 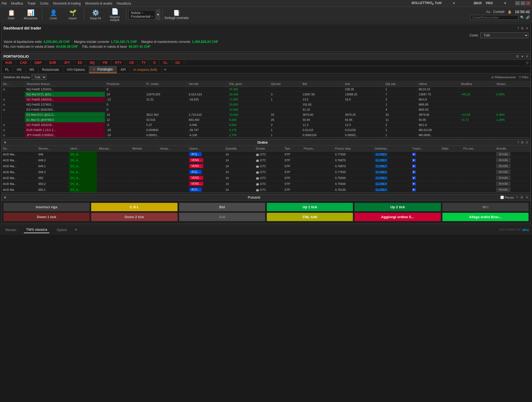 What do you see at coordinates (266, 105) in the screenshot?
I see `table-row: ⊞ NQ Feb05 12740/1... 0 15,820 191.65 1 …` at bounding box center [266, 105].